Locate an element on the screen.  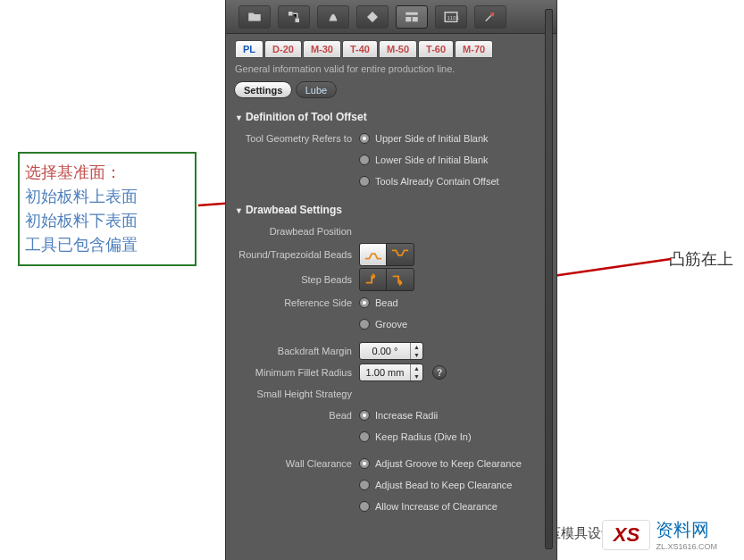
stage-tab-t60: T-60 is located at coordinates (436, 49).